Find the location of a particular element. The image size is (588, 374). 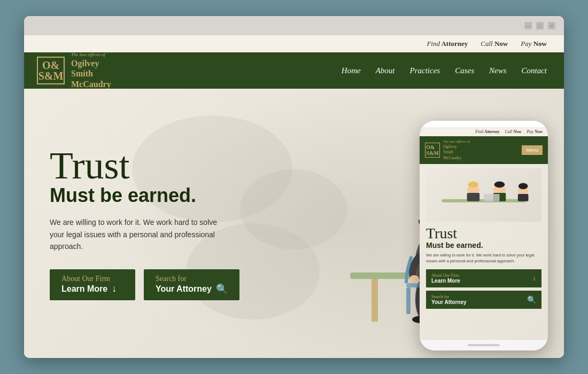

logo-block: O&S&M The law offices of OgilveySmithMcC… is located at coordinates (90, 71).